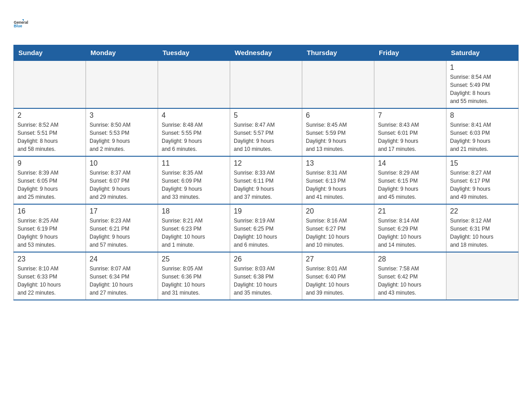 The height and width of the screenshot is (411, 532). What do you see at coordinates (338, 281) in the screenshot?
I see `day-info: Sunrise: 8:01 AM Sunset: 6:40 PM Dayligh…` at bounding box center [338, 281].